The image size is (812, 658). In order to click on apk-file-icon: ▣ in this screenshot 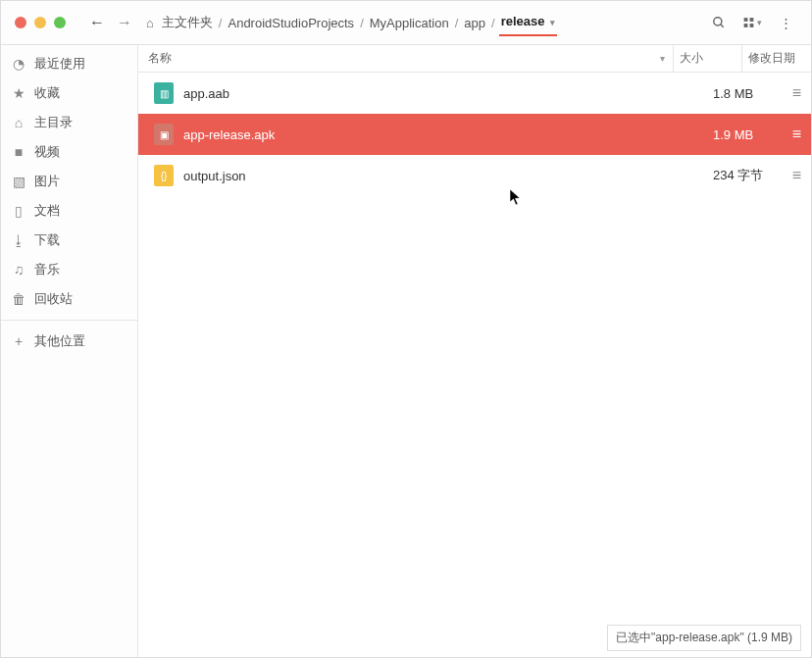, I will do `click(164, 134)`.